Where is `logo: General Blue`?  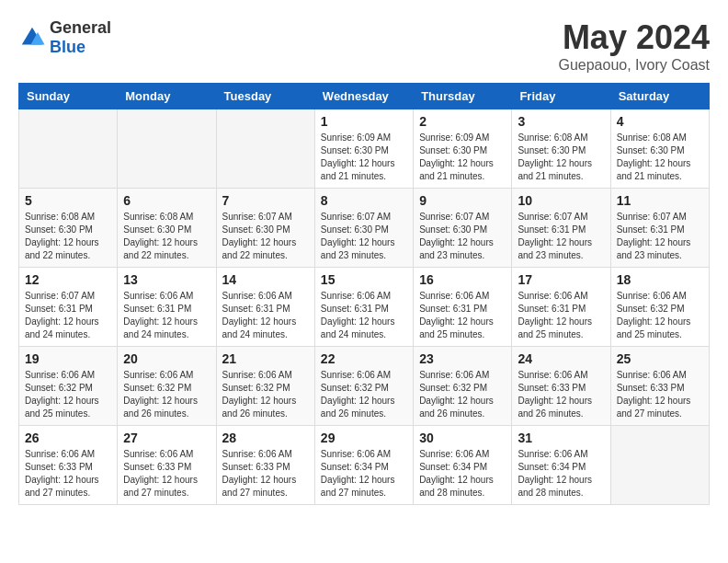 logo: General Blue is located at coordinates (64, 38).